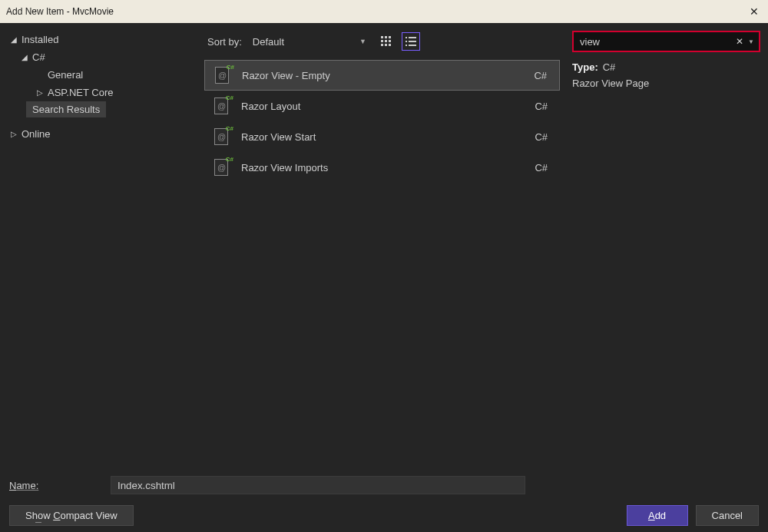 This screenshot has width=768, height=532. I want to click on toolbar: Sort by: Default ▼, so click(382, 41).